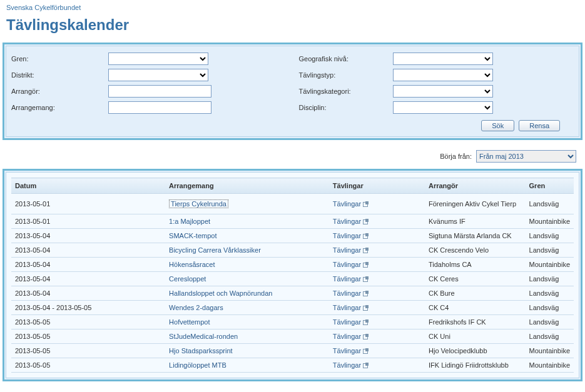 The width and height of the screenshot is (585, 392). What do you see at coordinates (476, 294) in the screenshot?
I see `cell-arrangor: CK Bure` at bounding box center [476, 294].